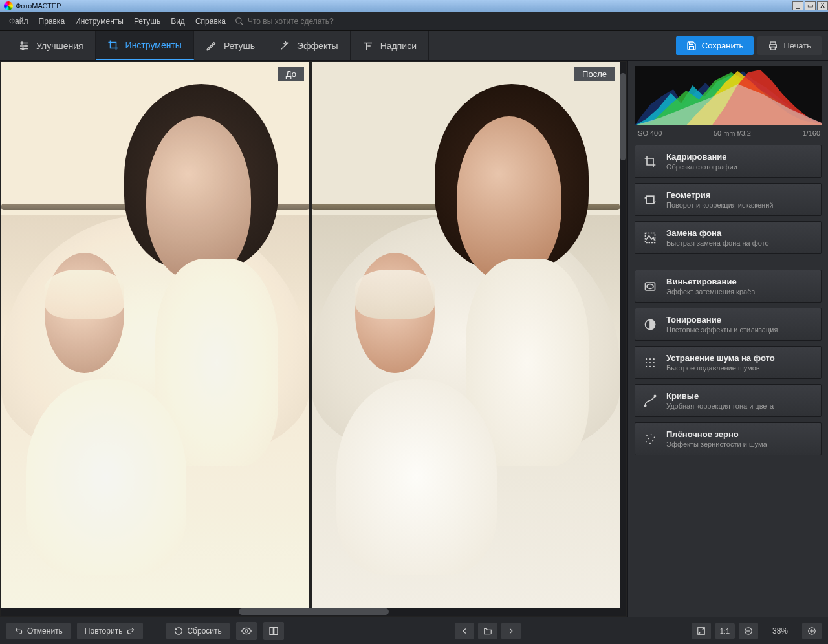  What do you see at coordinates (100, 21) in the screenshot?
I see `menu-tools: Инструменты` at bounding box center [100, 21].